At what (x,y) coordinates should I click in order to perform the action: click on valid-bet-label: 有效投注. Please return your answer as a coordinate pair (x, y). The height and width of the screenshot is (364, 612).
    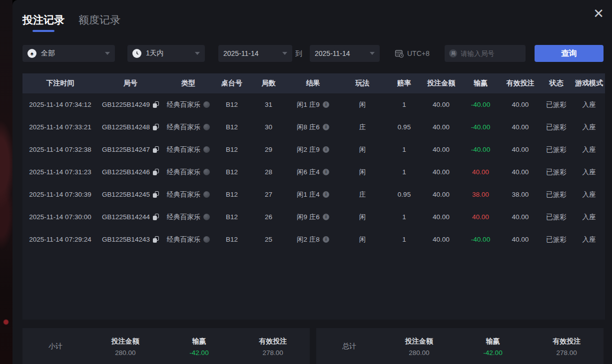
    Looking at the image, I should click on (273, 342).